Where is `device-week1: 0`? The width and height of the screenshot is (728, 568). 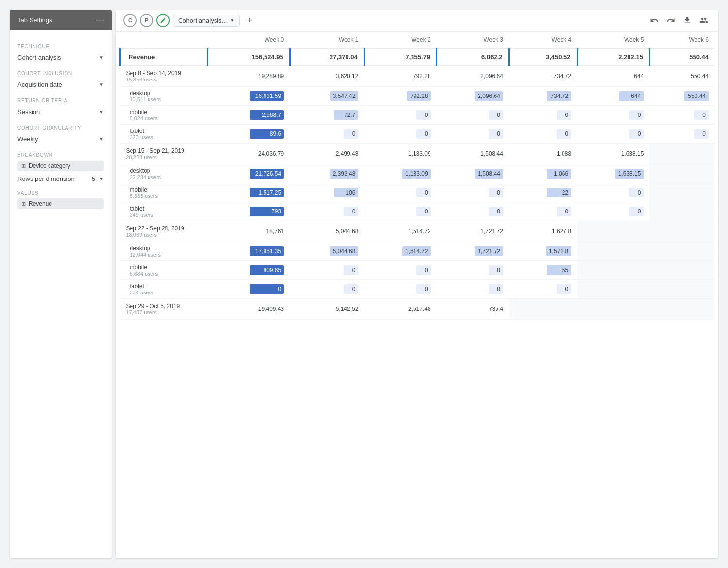 device-week1: 0 is located at coordinates (327, 134).